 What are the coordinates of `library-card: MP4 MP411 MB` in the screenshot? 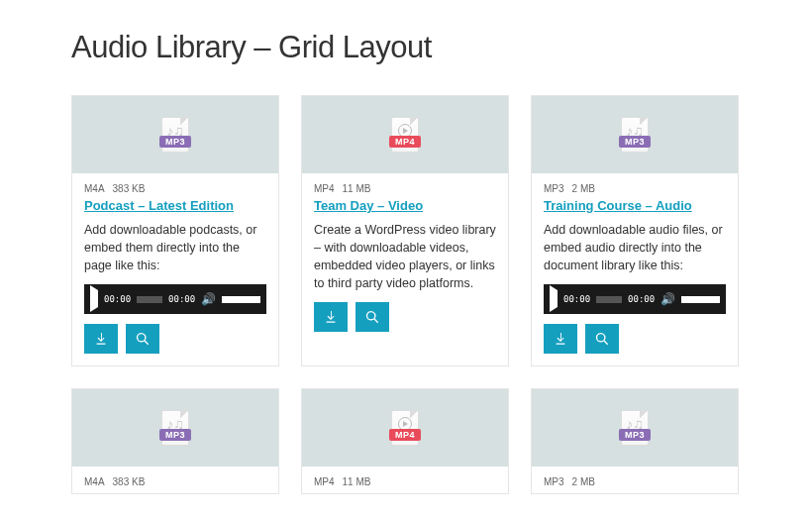 It's located at (405, 442).